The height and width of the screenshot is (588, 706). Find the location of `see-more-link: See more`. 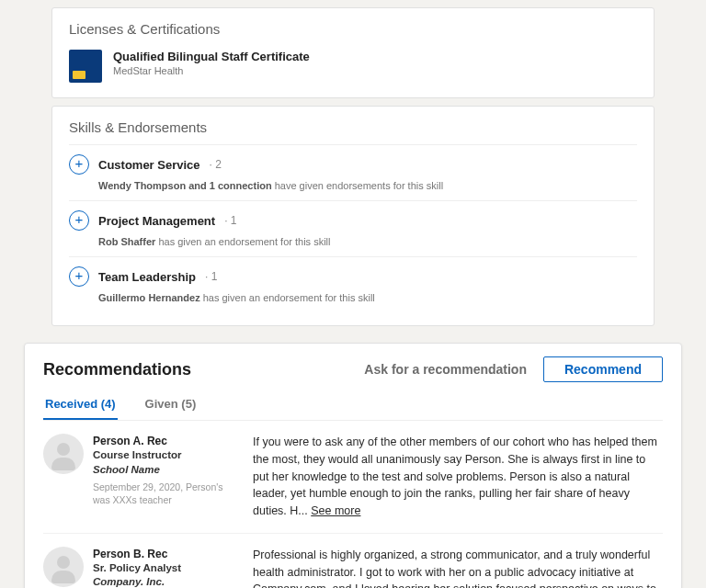

see-more-link: See more is located at coordinates (336, 511).